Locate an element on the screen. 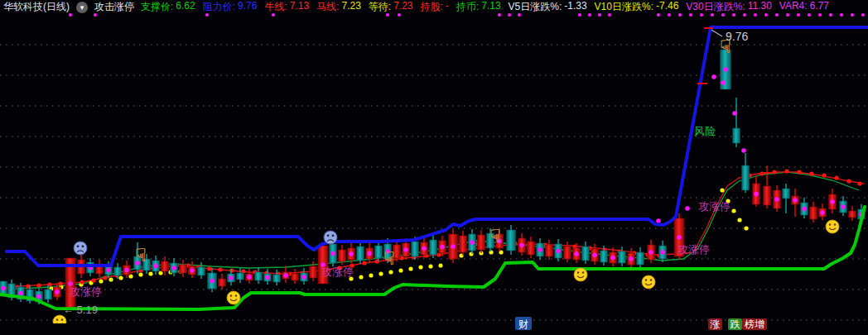 This screenshot has width=868, height=335. indicator-label: VAR4: is located at coordinates (793, 7).